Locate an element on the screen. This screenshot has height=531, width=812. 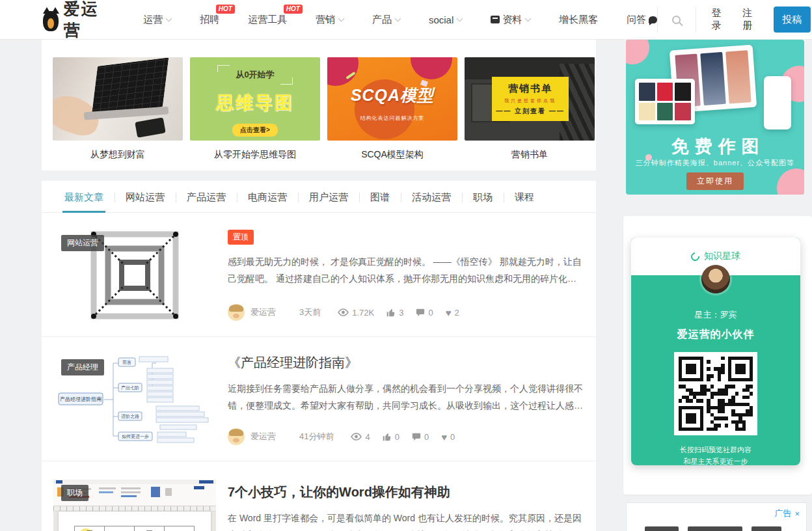
nav-item-growth-hacker: 增长黑客 is located at coordinates (578, 20).